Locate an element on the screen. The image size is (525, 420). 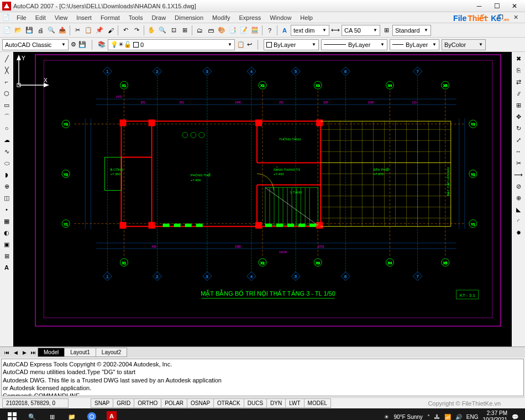
menu-insert: Insert is located at coordinates (84, 18).